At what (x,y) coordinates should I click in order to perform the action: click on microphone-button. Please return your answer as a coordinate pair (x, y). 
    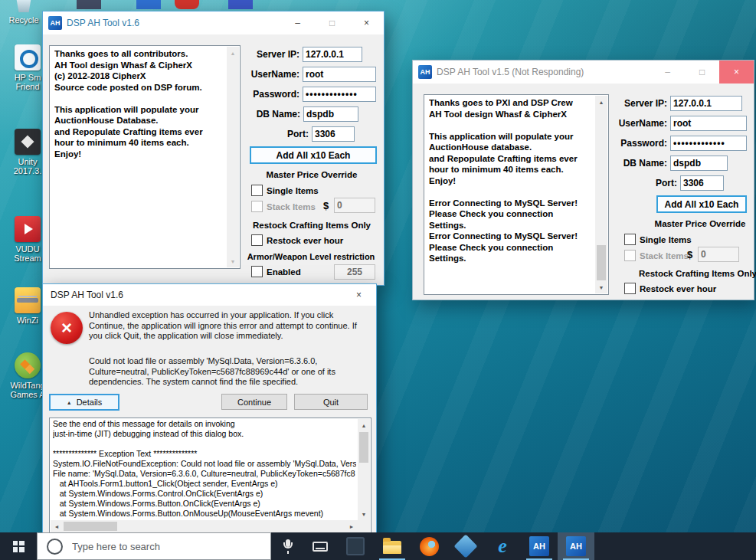
    Looking at the image, I should click on (288, 546).